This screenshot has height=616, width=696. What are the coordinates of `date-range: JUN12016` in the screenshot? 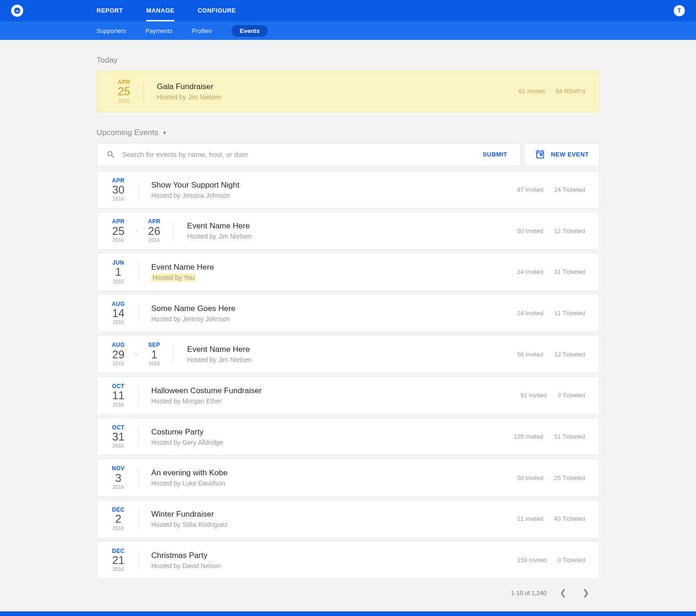 It's located at (118, 272).